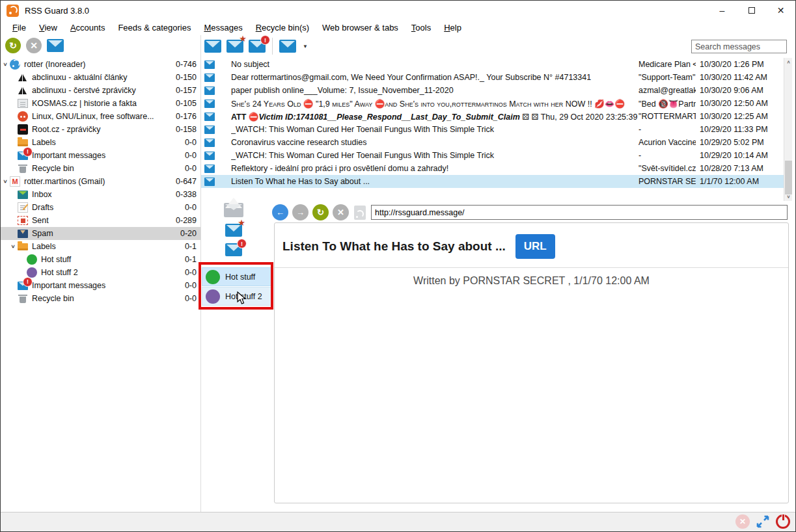 The height and width of the screenshot is (532, 796). What do you see at coordinates (100, 116) in the screenshot?
I see `feed-item-linux: > Linux, GNU/Linux, free software... 0-1…` at bounding box center [100, 116].